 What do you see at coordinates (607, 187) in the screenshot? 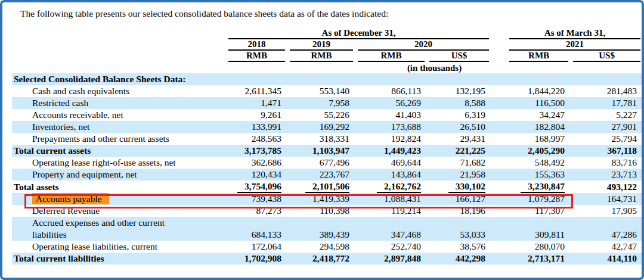
I see `cell-2021-usd: 493,122` at bounding box center [607, 187].